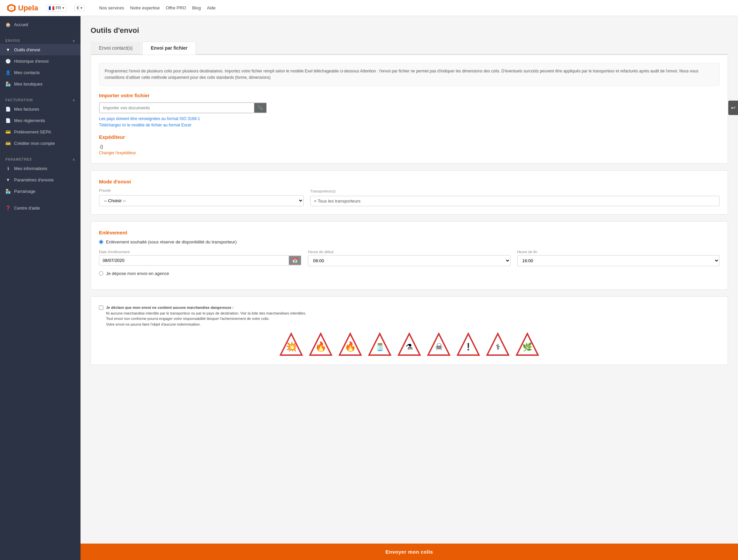 This screenshot has height=560, width=738. What do you see at coordinates (260, 108) in the screenshot?
I see `paperclip-icon: 📎` at bounding box center [260, 108].